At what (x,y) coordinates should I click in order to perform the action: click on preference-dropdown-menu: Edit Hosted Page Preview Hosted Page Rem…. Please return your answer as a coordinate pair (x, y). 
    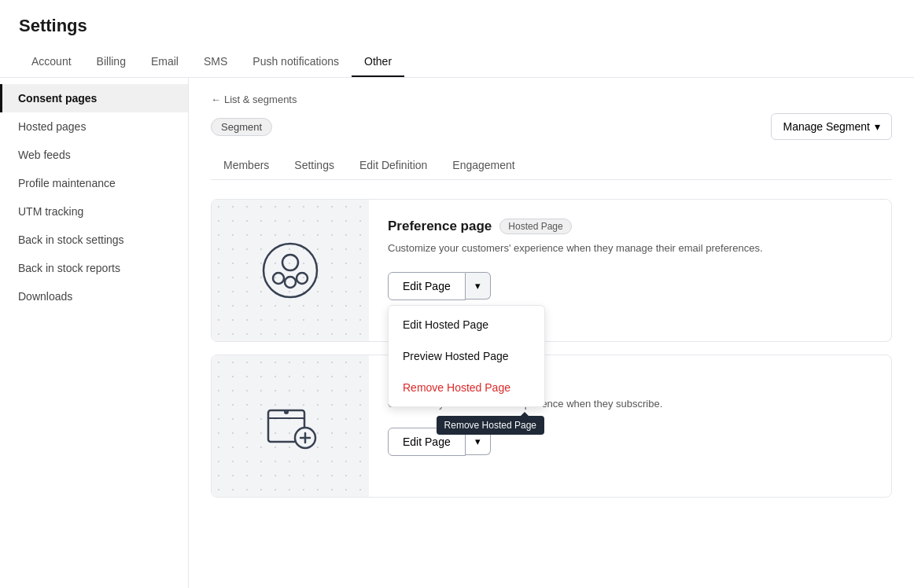
    Looking at the image, I should click on (466, 356).